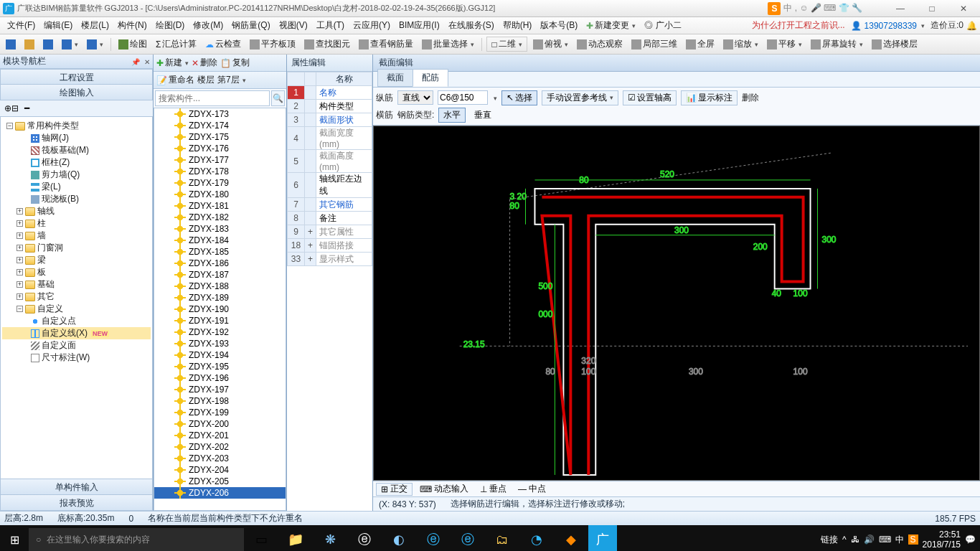 This screenshot has width=980, height=551. What do you see at coordinates (395, 77) in the screenshot?
I see `tab-section: 截面` at bounding box center [395, 77].